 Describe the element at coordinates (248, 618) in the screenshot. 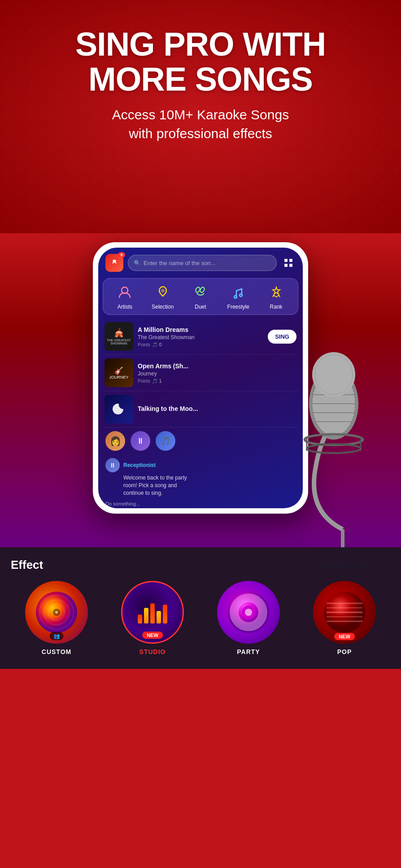

I see `effect-item-party: PARTY` at that location.